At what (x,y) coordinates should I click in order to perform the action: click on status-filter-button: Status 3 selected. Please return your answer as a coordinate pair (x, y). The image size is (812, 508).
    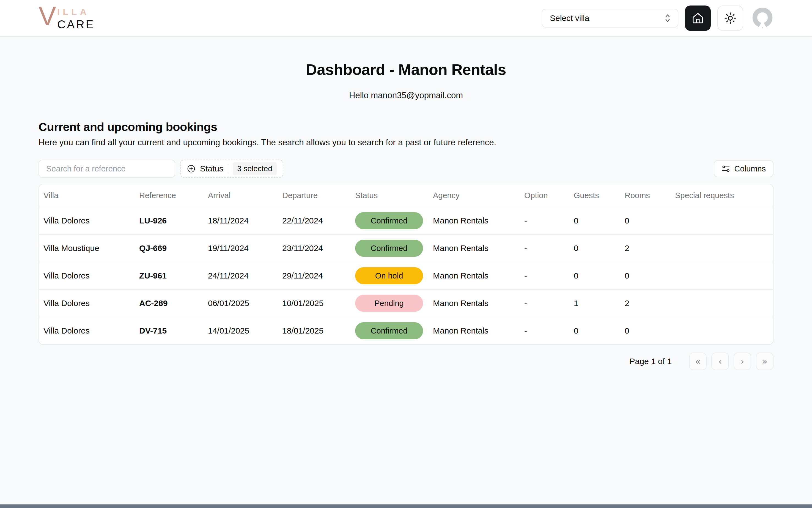
    Looking at the image, I should click on (232, 169).